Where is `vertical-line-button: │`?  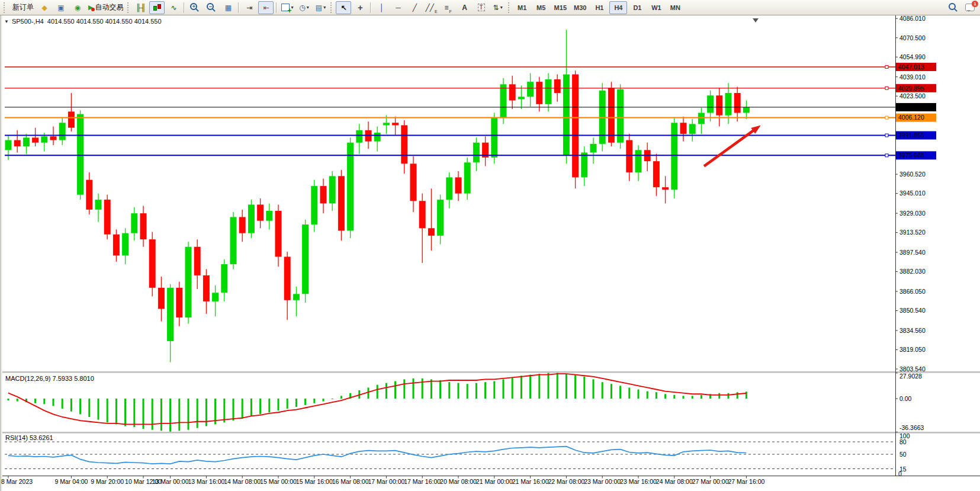
vertical-line-button: │ is located at coordinates (381, 8).